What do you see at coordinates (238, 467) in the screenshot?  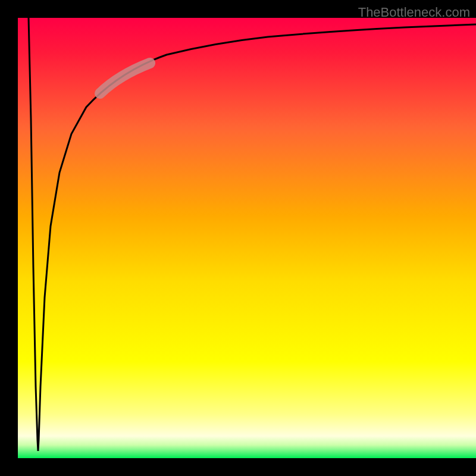 I see `frame-bottom` at bounding box center [238, 467].